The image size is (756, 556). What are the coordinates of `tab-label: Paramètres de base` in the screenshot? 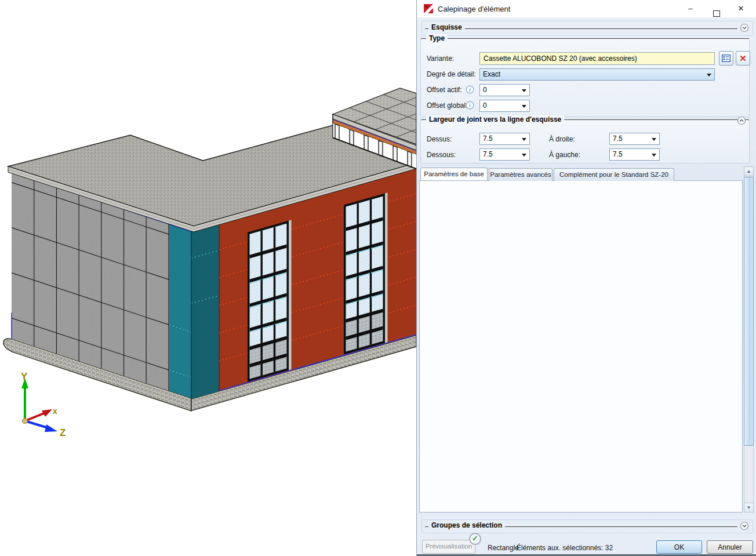 It's located at (454, 174).